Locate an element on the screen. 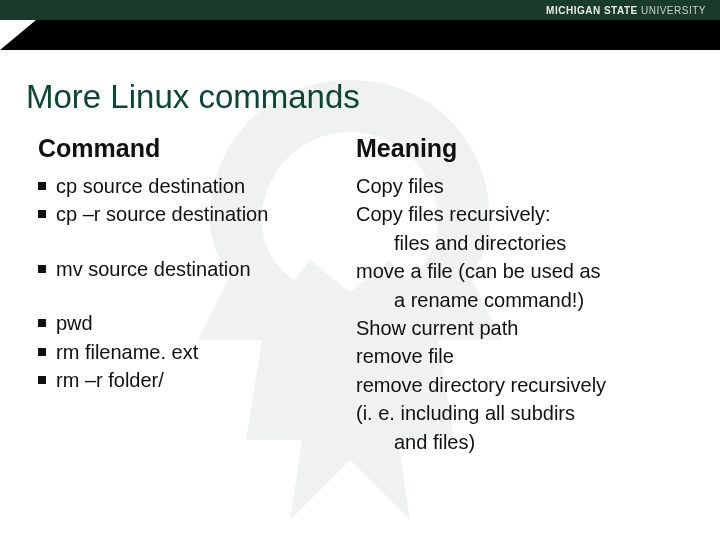 This screenshot has height=540, width=720. meaning-text: move a file (can be used as is located at coordinates (527, 271).